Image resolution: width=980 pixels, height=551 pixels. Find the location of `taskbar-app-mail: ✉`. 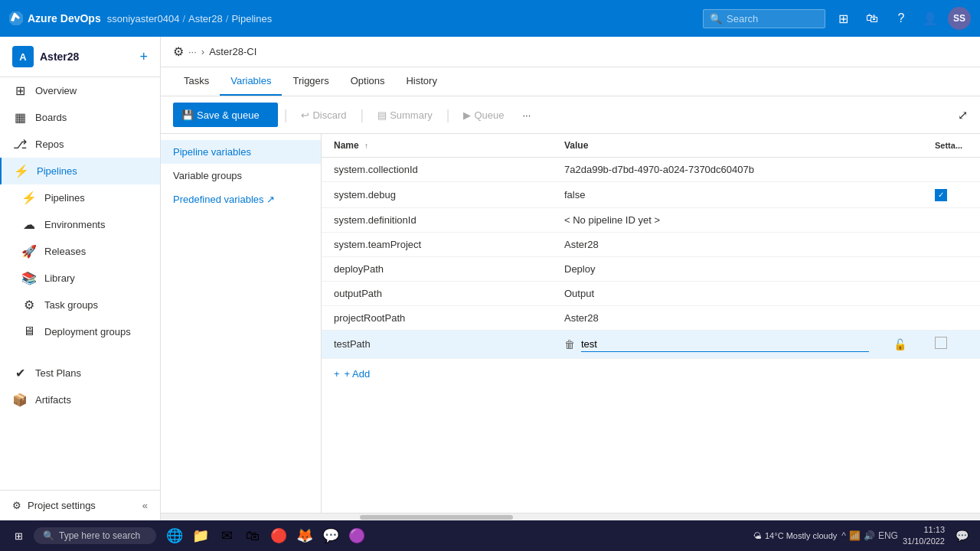

taskbar-app-mail: ✉ is located at coordinates (227, 536).